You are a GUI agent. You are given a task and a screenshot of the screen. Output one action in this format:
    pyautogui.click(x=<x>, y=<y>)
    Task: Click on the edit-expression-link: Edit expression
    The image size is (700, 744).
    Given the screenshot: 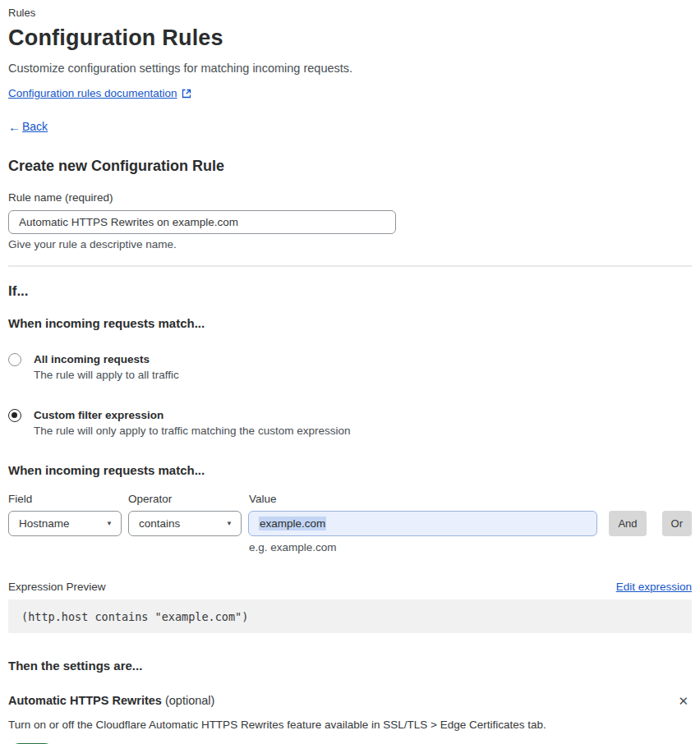 What is the action you would take?
    pyautogui.click(x=654, y=586)
    